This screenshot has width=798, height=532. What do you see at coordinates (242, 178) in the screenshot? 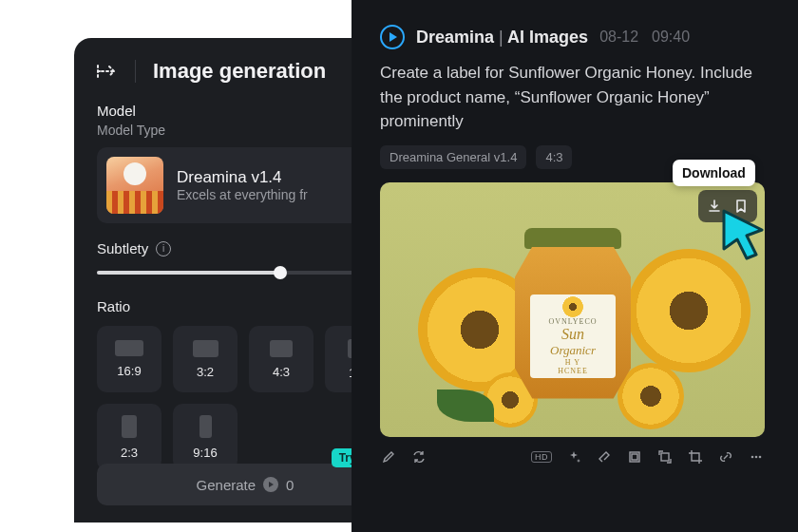
I see `model-name: Dreamina v1.4` at bounding box center [242, 178].